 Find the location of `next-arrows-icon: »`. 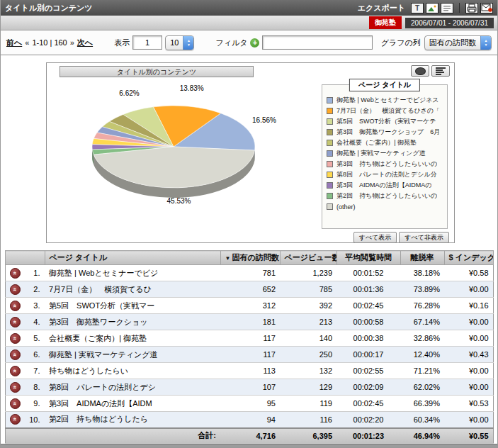

next-arrows-icon: » is located at coordinates (72, 43).